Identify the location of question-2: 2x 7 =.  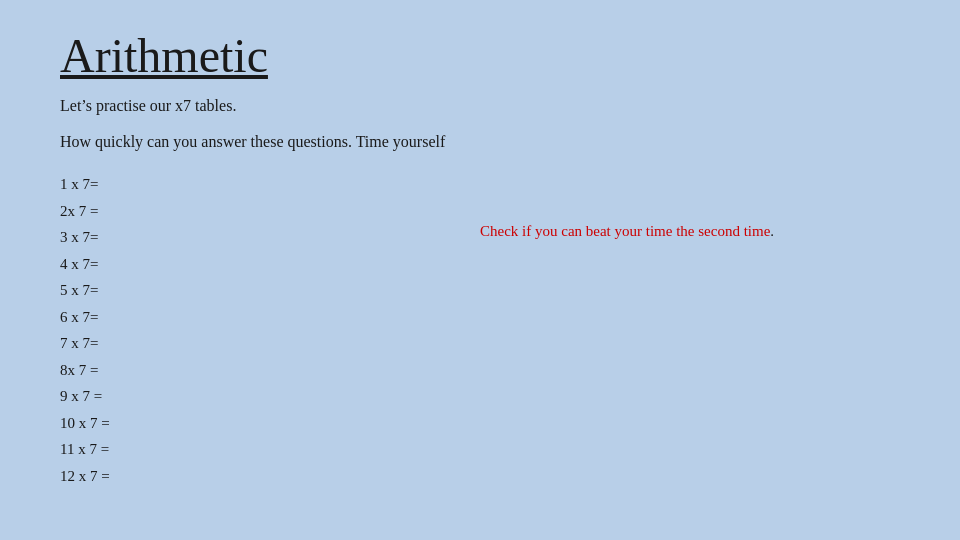
(480, 212).